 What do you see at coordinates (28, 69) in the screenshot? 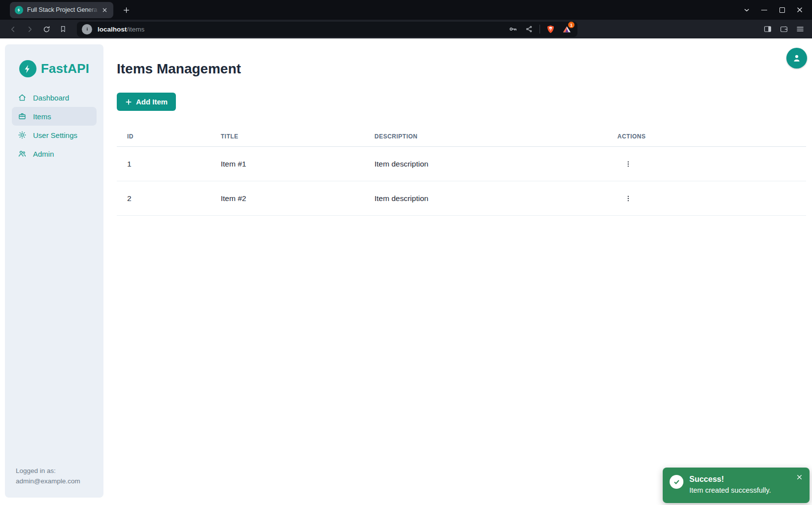
I see `fastapi-bolt-icon` at bounding box center [28, 69].